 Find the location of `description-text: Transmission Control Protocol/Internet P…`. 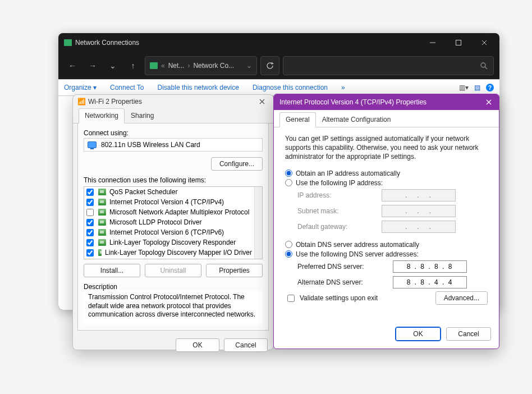

description-text: Transmission Control Protocol/Internet P… is located at coordinates (173, 308).